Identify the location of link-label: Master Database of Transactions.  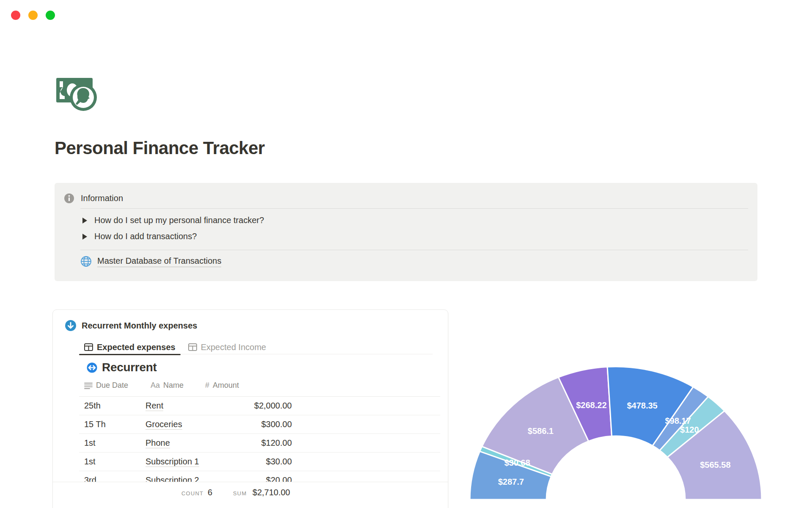
(159, 262).